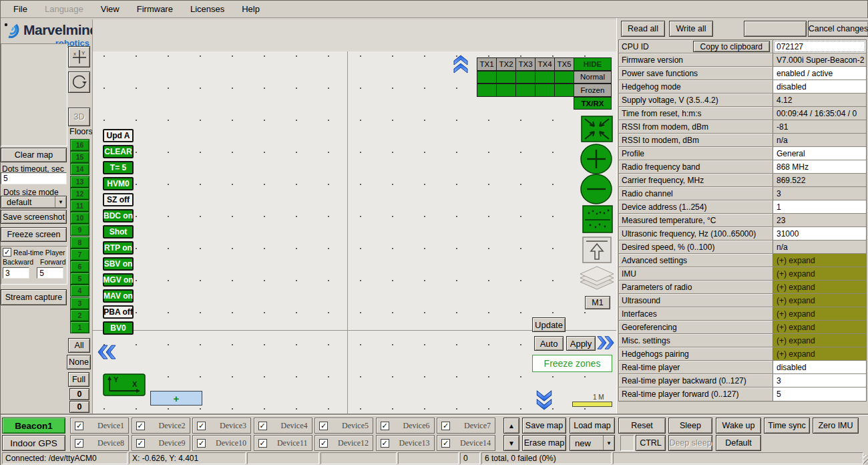  What do you see at coordinates (33, 216) in the screenshot?
I see `save-screenshot-button: Save screenshot` at bounding box center [33, 216].